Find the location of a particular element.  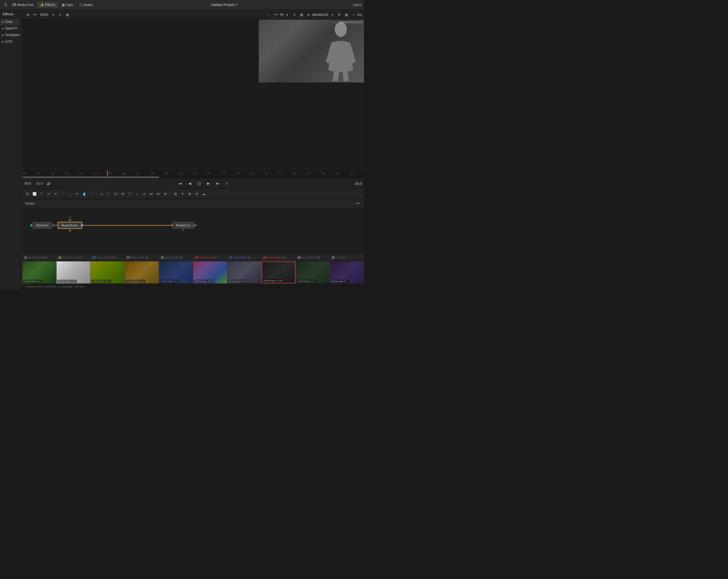

draw-tool-drop: 💧 is located at coordinates (84, 194).